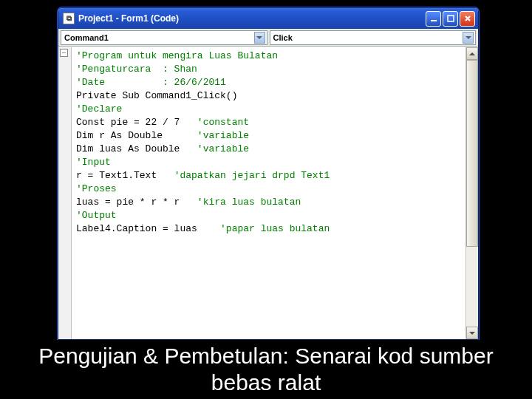  What do you see at coordinates (269, 83) in the screenshot?
I see `code-line: 'Date : 26/6/2011` at bounding box center [269, 83].